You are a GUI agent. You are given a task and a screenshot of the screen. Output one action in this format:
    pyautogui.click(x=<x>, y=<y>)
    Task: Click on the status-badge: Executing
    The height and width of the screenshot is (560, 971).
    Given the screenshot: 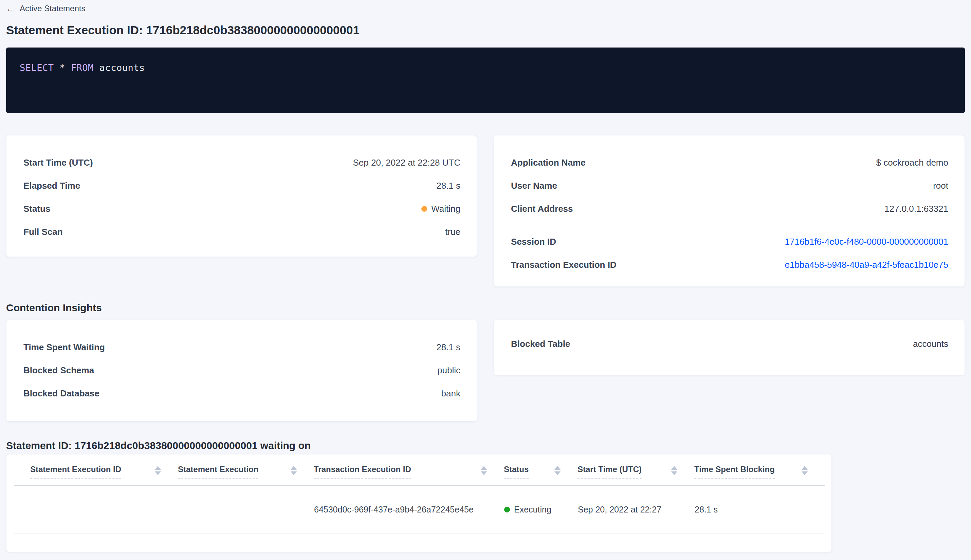 What is the action you would take?
    pyautogui.click(x=541, y=510)
    